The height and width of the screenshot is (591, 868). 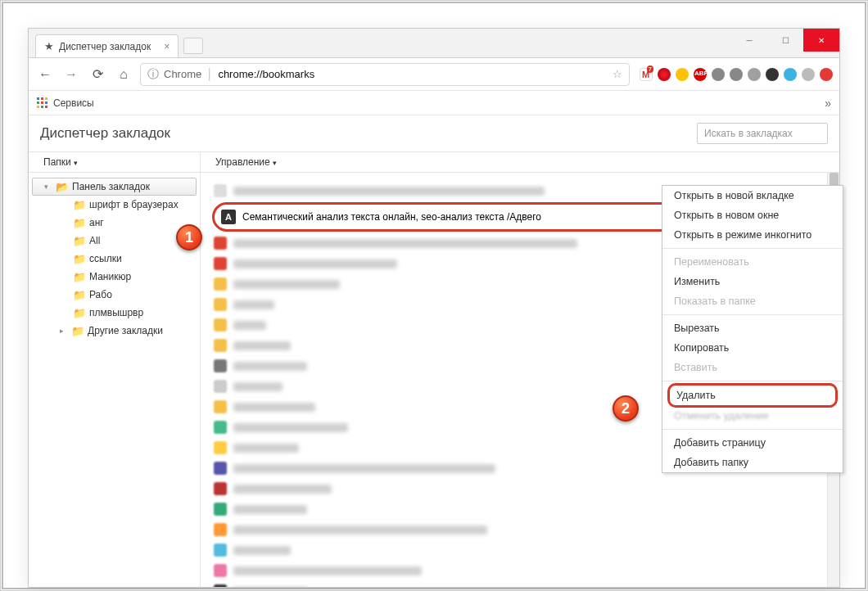 What do you see at coordinates (115, 313) in the screenshot?
I see `tree-child: 📁плмвышрвр` at bounding box center [115, 313].